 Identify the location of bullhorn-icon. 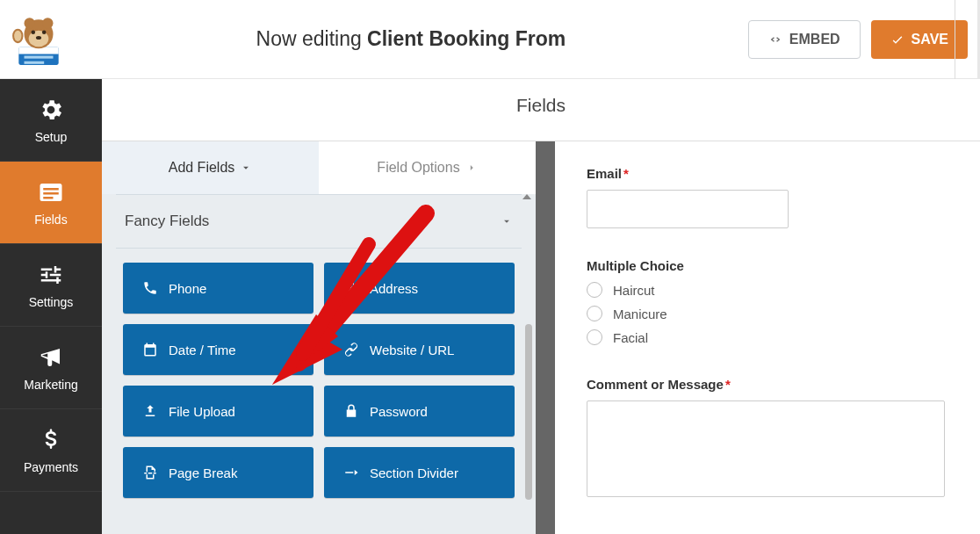
(51, 357).